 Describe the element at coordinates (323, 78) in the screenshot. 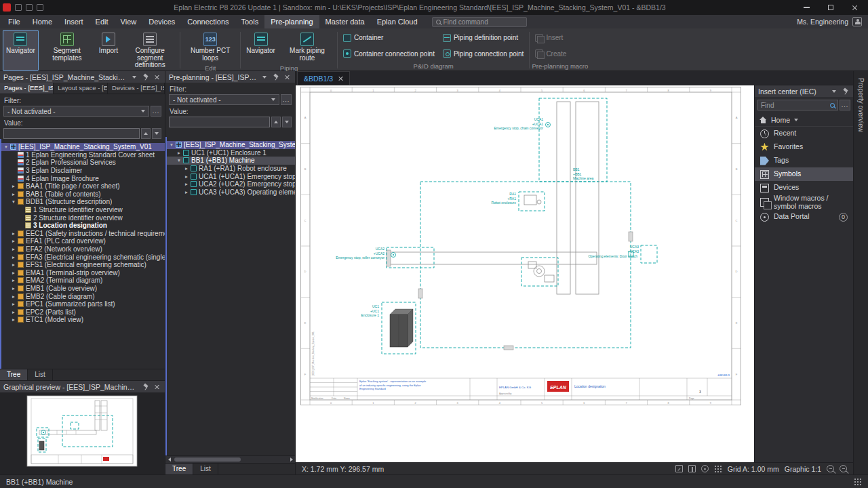

I see `document-tab: &BDB1/3` at that location.